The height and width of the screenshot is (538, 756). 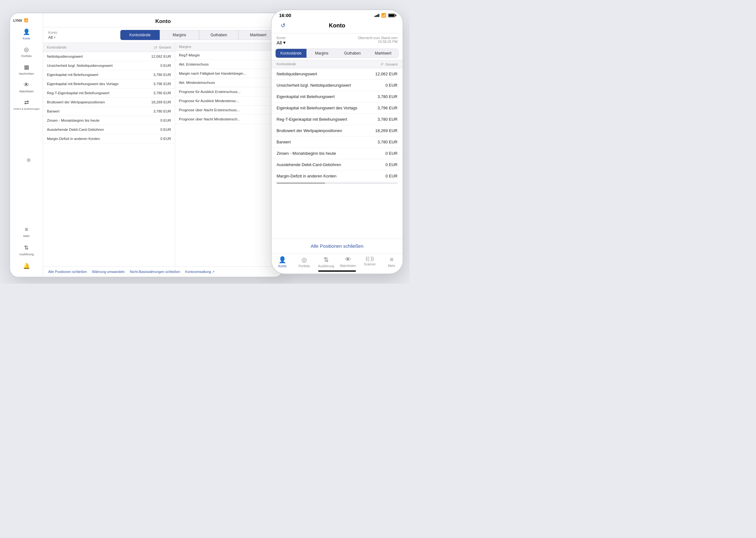 I want to click on sidebar-item-nachrichten: ▦ Nachrichten, so click(x=26, y=69).